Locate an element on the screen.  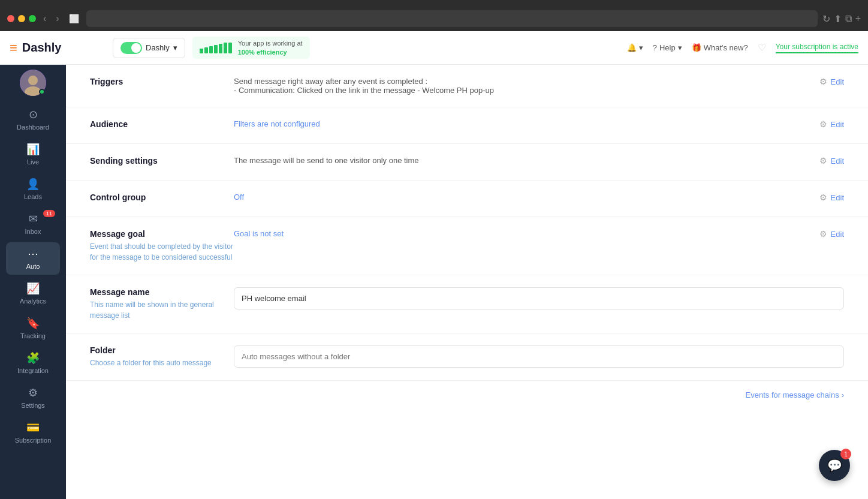
sidebar-item-subscription: 💳 Subscription is located at coordinates (33, 432).